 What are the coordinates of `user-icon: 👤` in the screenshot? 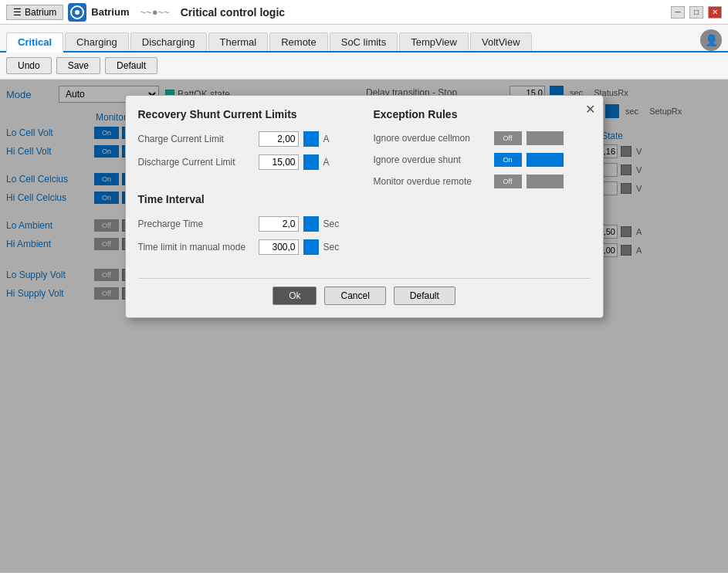 It's located at (711, 40).